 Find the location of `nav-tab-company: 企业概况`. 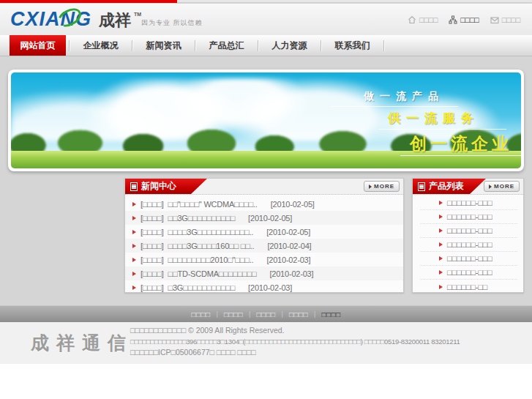

nav-tab-company: 企业概况 is located at coordinates (101, 45).